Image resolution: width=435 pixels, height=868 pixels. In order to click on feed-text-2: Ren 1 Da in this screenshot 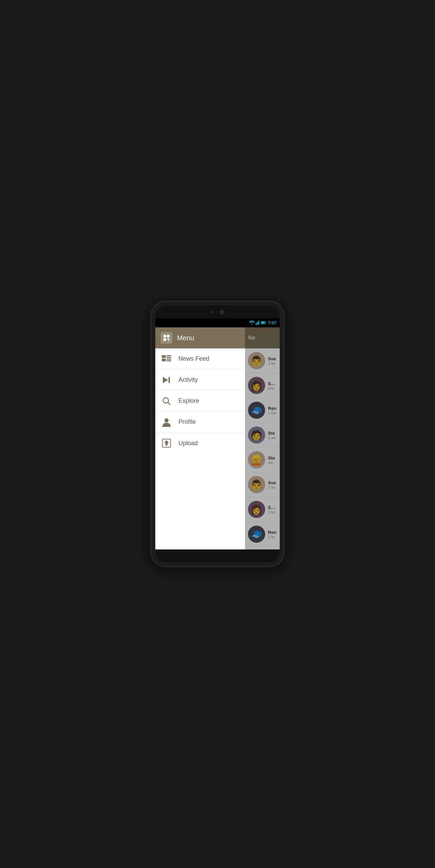, I will do `click(273, 410)`.